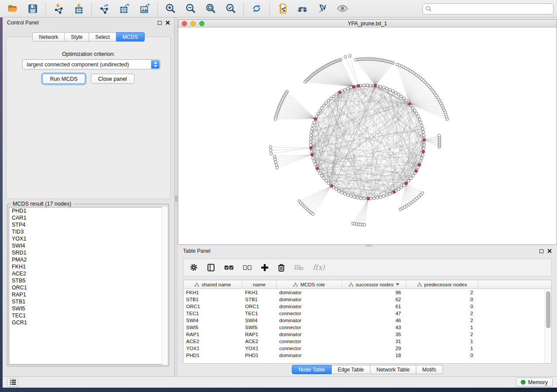  Describe the element at coordinates (393, 369) in the screenshot. I see `tab-network-table: Network Table` at that location.